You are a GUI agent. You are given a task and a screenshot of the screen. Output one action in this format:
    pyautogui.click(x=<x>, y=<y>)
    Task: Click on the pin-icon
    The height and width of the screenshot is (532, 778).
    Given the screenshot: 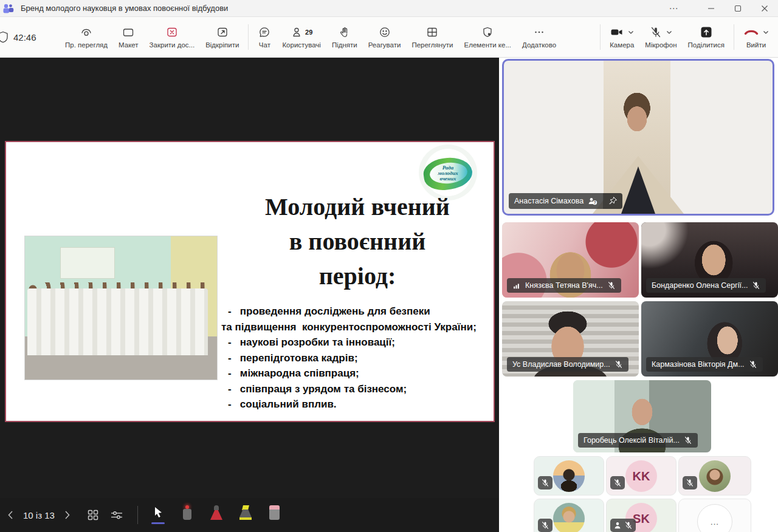 What is the action you would take?
    pyautogui.click(x=613, y=201)
    